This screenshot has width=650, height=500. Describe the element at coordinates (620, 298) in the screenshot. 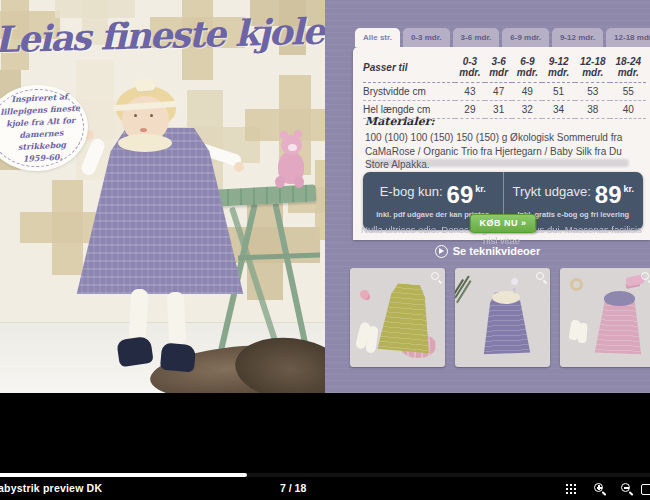

I see `yoke-illustration` at that location.